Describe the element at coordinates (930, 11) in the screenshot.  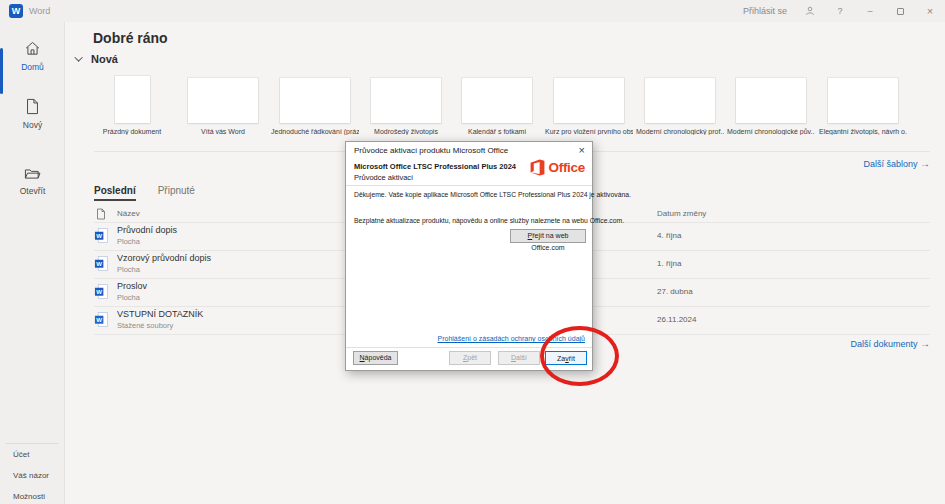
I see `window-close-icon: ×` at that location.